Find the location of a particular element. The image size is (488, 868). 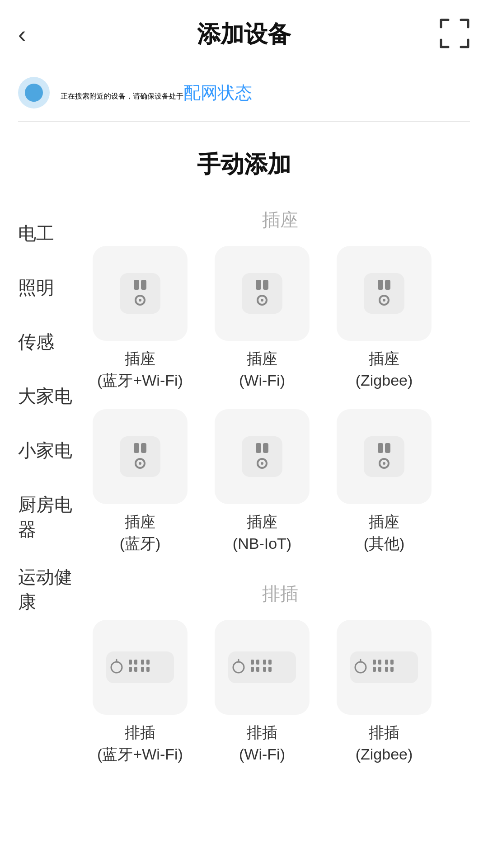

sidebar-item-yundong: 运动健康 is located at coordinates (36, 587).